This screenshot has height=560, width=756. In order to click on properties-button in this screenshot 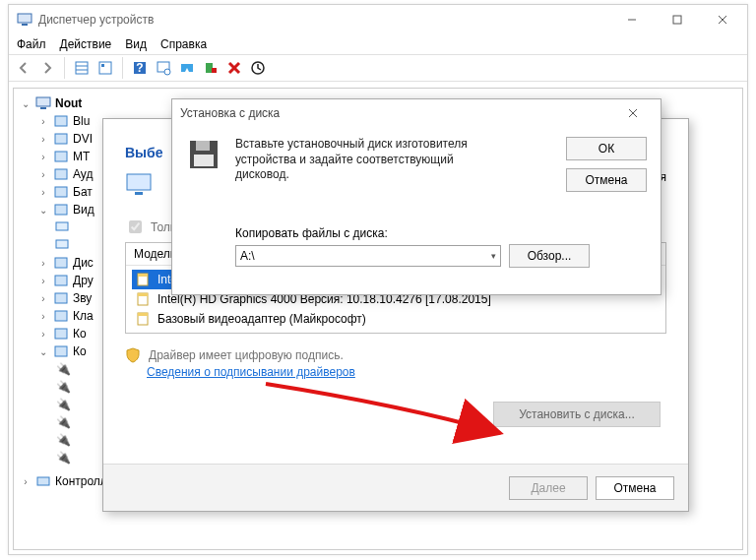, I will do `click(105, 68)`.